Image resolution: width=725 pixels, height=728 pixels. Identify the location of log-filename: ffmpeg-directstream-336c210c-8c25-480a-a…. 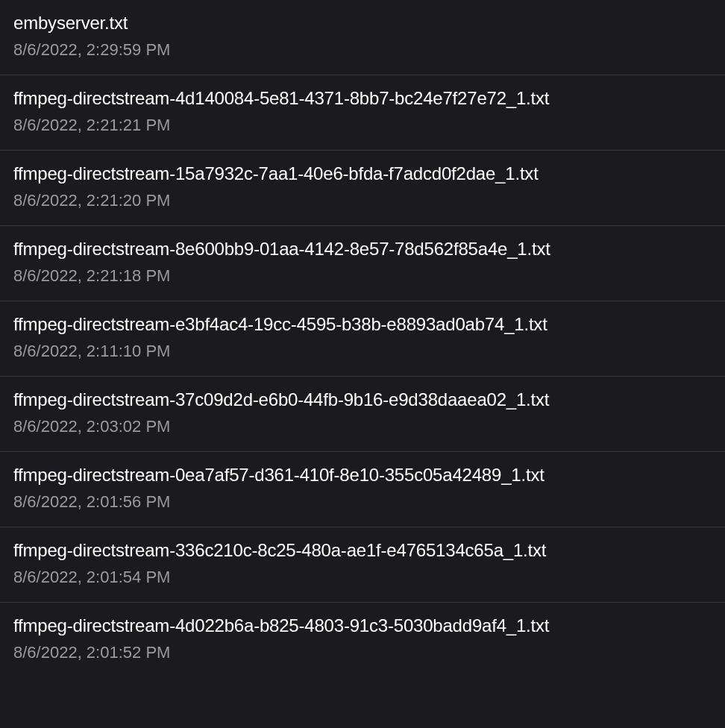
(362, 550).